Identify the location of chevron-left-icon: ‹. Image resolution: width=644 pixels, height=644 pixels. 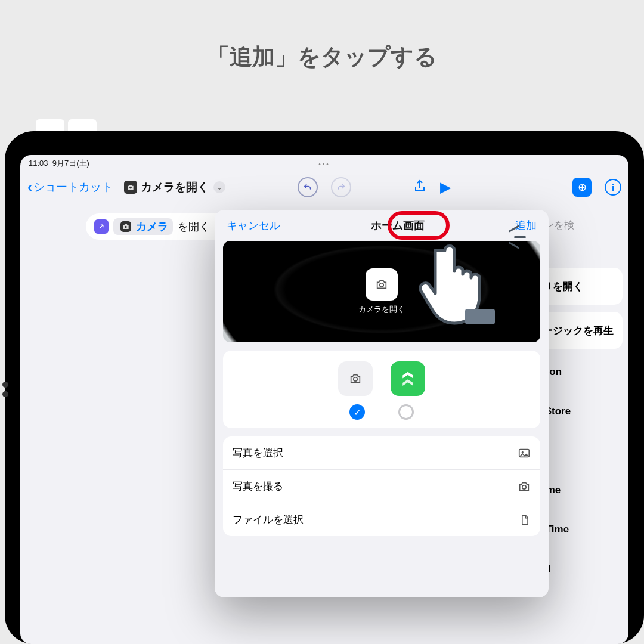
(30, 187).